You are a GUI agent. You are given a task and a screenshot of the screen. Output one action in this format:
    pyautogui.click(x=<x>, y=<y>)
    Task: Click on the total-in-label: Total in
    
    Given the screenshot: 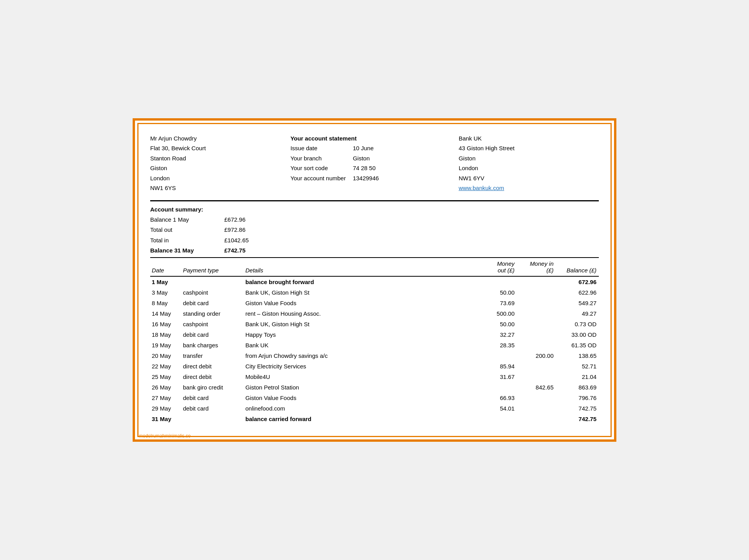 What is the action you would take?
    pyautogui.click(x=187, y=240)
    